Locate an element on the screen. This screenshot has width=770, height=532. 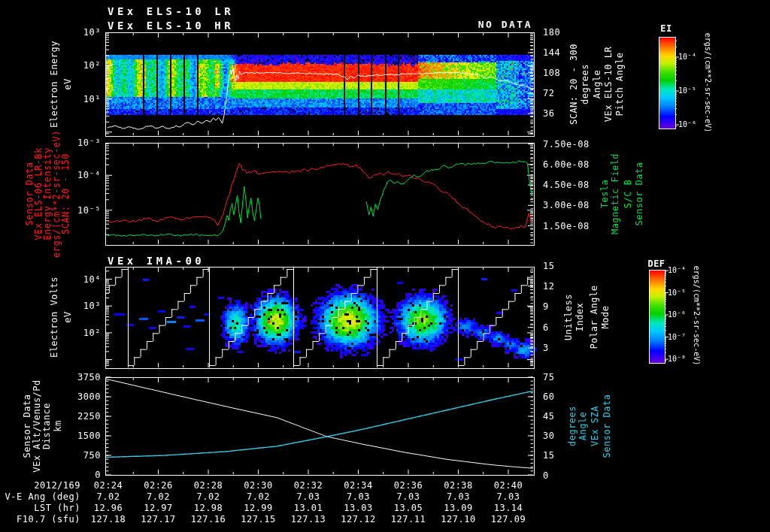
right-tick-label: 36 is located at coordinates (549, 113).